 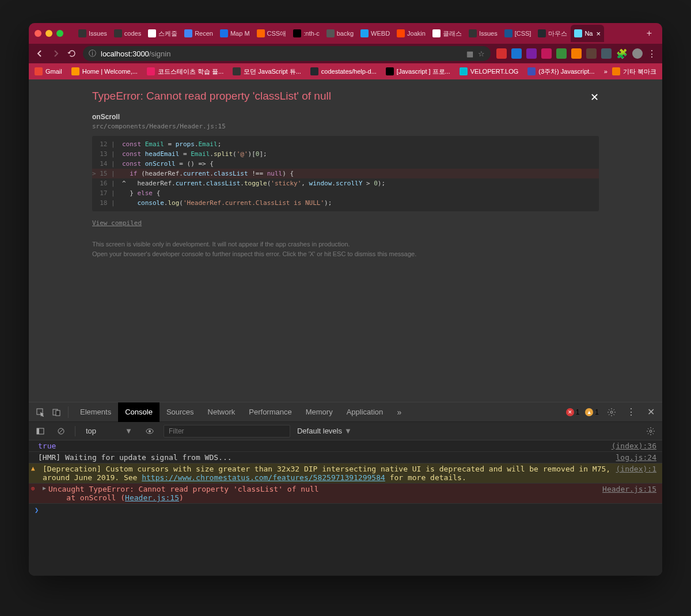 What do you see at coordinates (56, 412) in the screenshot?
I see `device-toolbar-icon` at bounding box center [56, 412].